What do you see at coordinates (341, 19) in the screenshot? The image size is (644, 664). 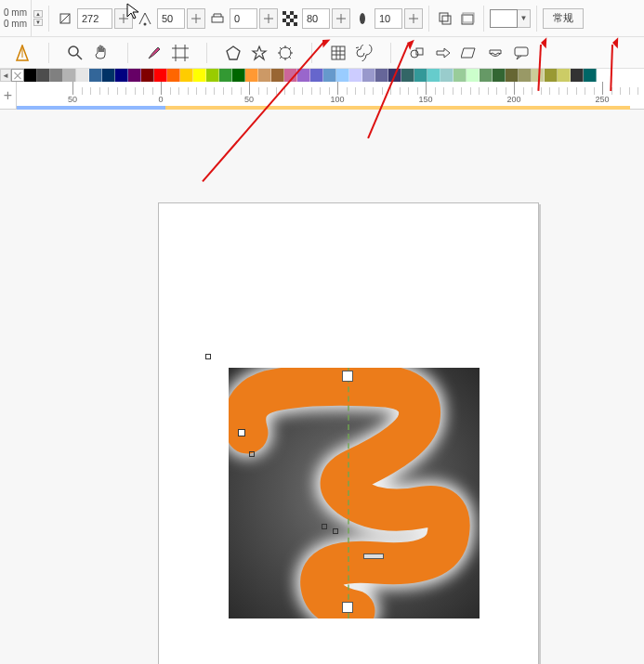 I see `opacity-nudge` at bounding box center [341, 19].